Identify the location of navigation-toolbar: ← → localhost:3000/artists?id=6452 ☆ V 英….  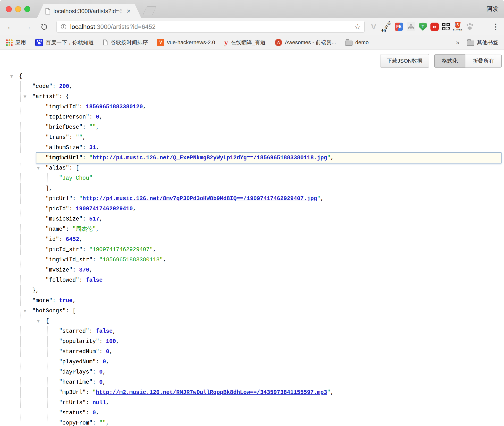
(252, 27).